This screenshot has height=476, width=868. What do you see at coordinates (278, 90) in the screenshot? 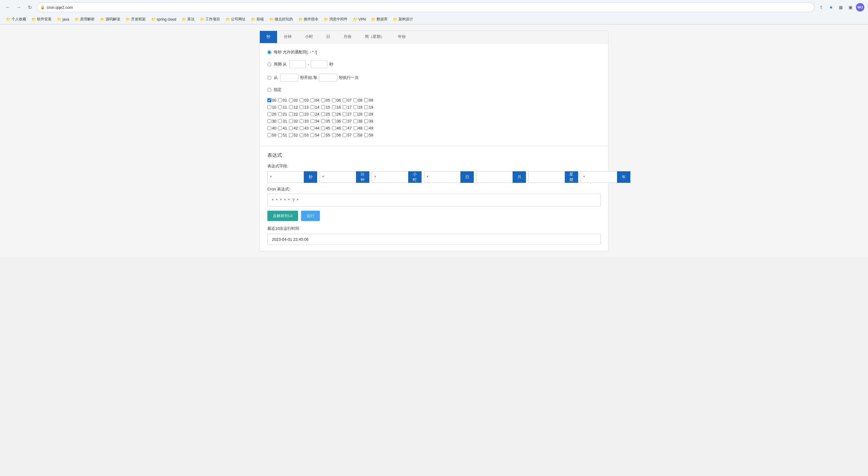
I see `specify-label: 指定` at bounding box center [278, 90].